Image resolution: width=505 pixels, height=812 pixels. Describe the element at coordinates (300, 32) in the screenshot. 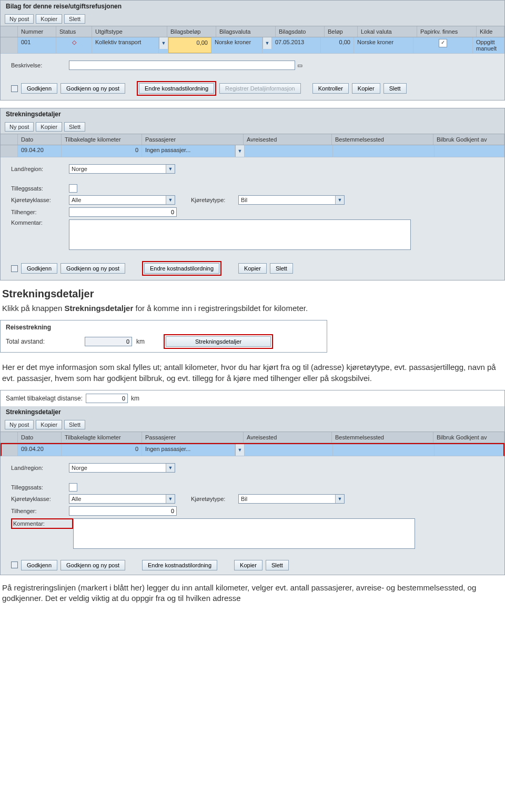

I see `col-bilagsdato: Bilagsdato` at that location.